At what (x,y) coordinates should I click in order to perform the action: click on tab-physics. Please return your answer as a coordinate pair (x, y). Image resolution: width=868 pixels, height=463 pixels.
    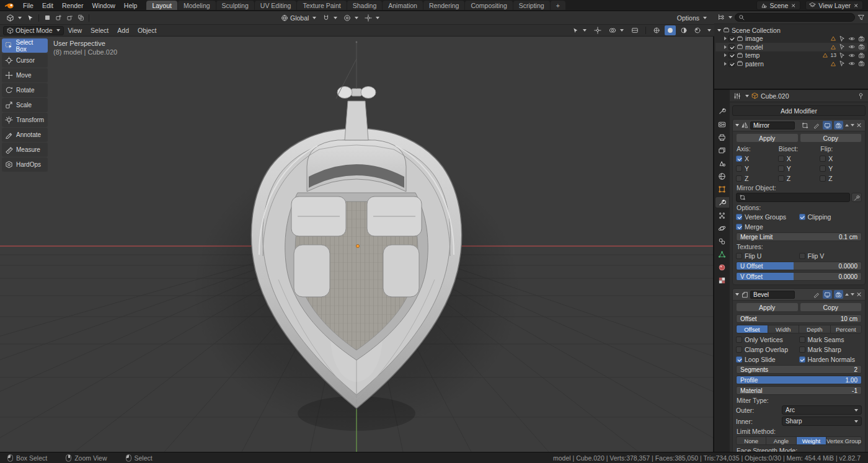
    Looking at the image, I should click on (722, 228).